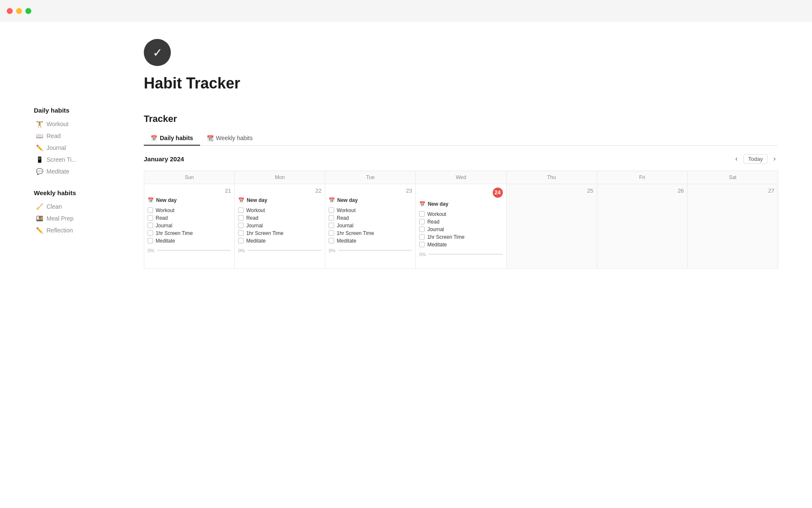 This screenshot has width=812, height=508. What do you see at coordinates (775, 159) in the screenshot?
I see `next-button: ›` at bounding box center [775, 159].